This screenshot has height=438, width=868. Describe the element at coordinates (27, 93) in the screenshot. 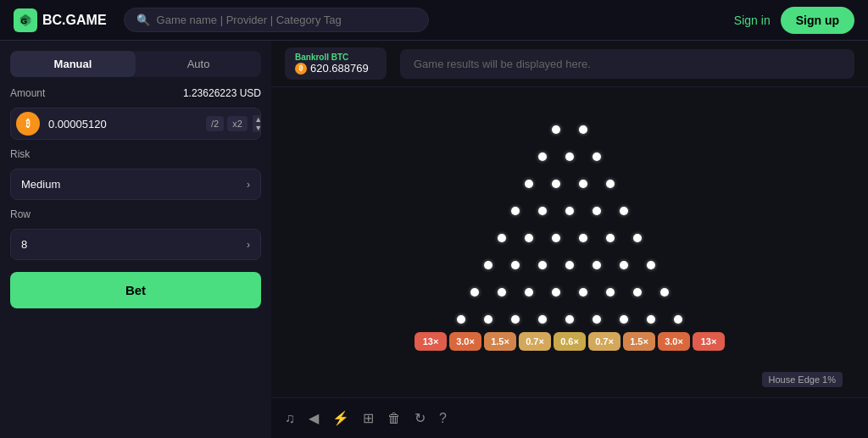

I see `amount-label: Amount` at that location.